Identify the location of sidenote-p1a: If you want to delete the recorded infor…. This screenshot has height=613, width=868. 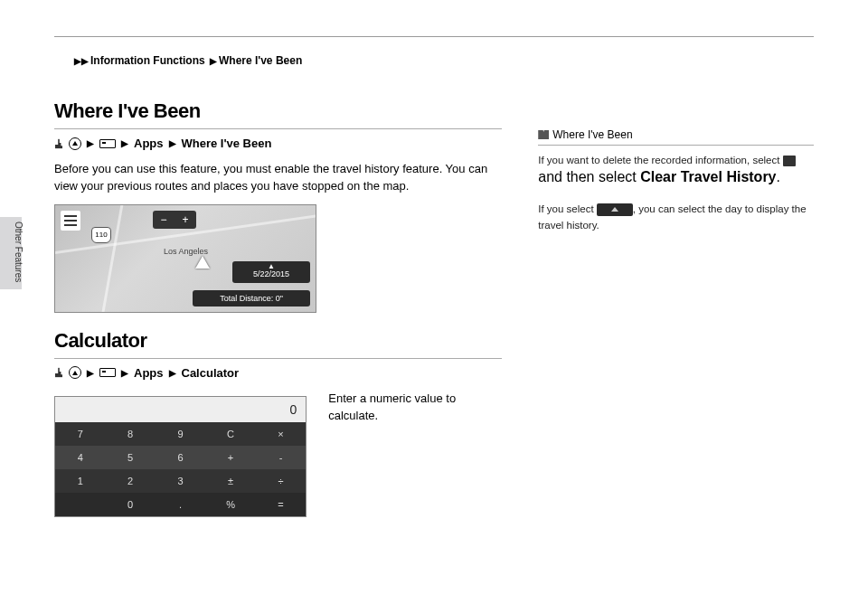
(658, 160).